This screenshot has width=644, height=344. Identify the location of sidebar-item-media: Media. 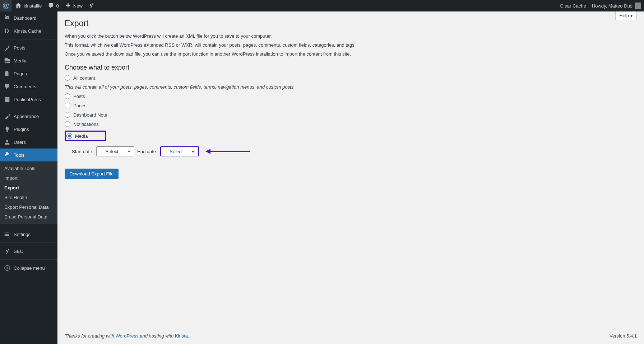
(29, 61).